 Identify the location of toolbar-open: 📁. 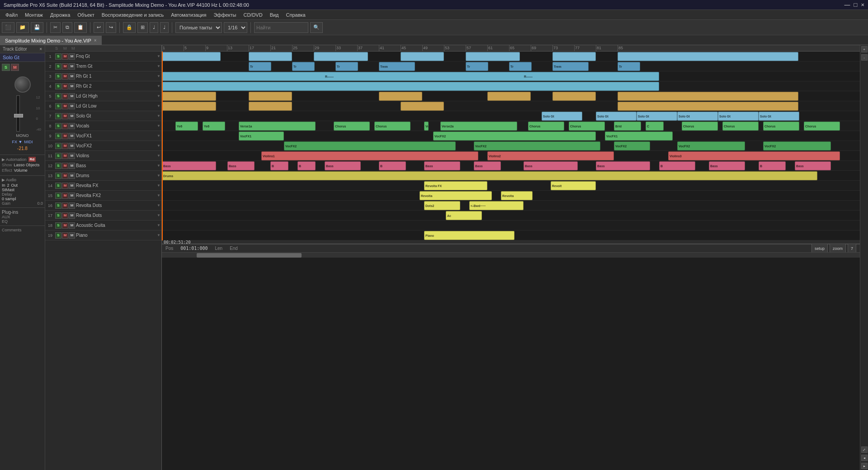
(23, 28).